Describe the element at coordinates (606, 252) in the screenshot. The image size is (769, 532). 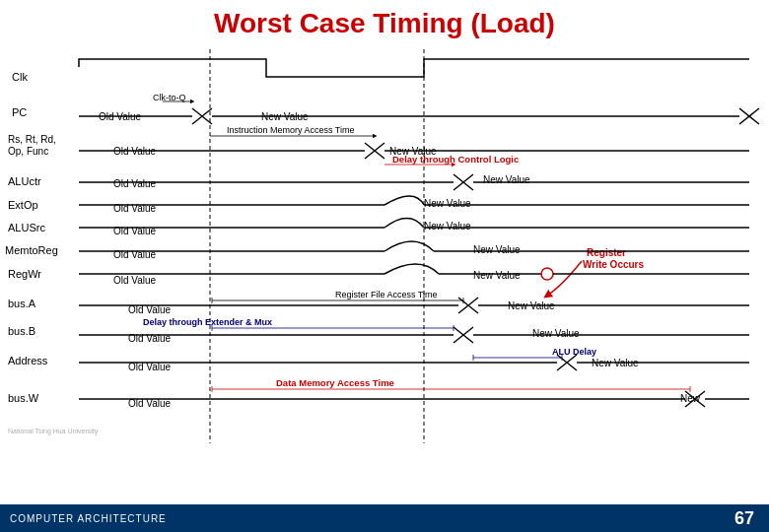
I see `register-write-label: Register` at that location.